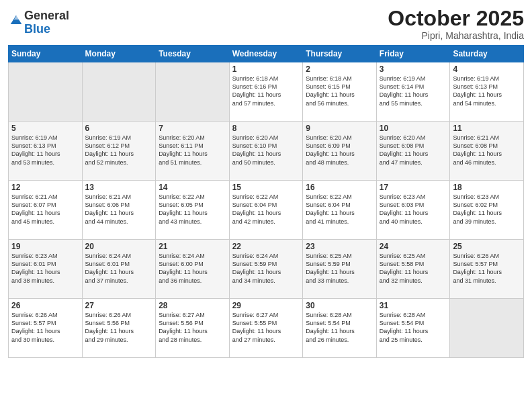 The height and width of the screenshot is (411, 532). I want to click on day-number: 1, so click(266, 69).